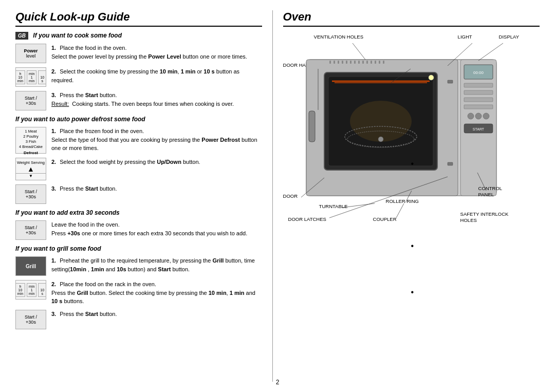 The height and width of the screenshot is (392, 555). I want to click on label-ventilation-holes: VENTILATION HOLES, so click(339, 37).